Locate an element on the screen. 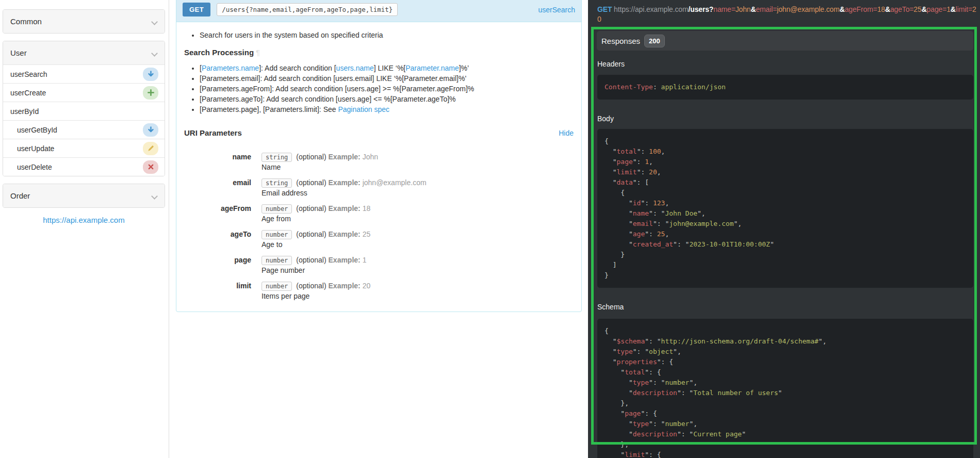 The height and width of the screenshot is (458, 980). request-token-qk: ageTo= is located at coordinates (902, 9).